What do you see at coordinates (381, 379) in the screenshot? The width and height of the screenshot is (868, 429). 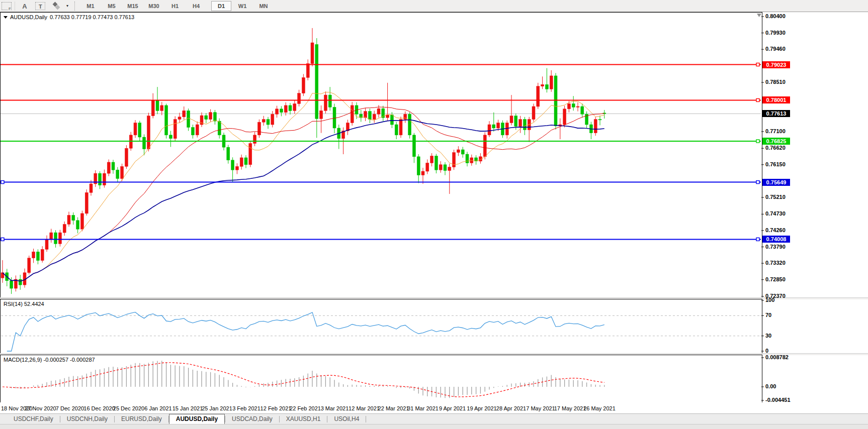 I see `macd-pane` at bounding box center [381, 379].